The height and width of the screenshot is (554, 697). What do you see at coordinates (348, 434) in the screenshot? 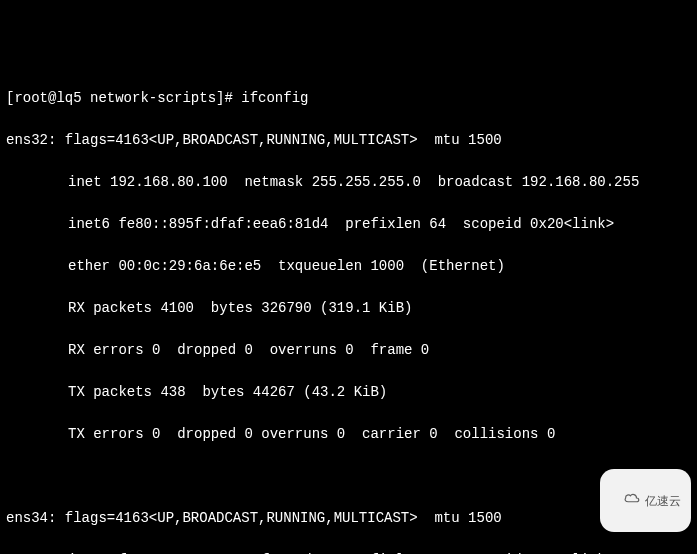
I see `ens32-tx-errors: TX errors 0 dropped 0 overruns 0 carrier…` at bounding box center [348, 434].